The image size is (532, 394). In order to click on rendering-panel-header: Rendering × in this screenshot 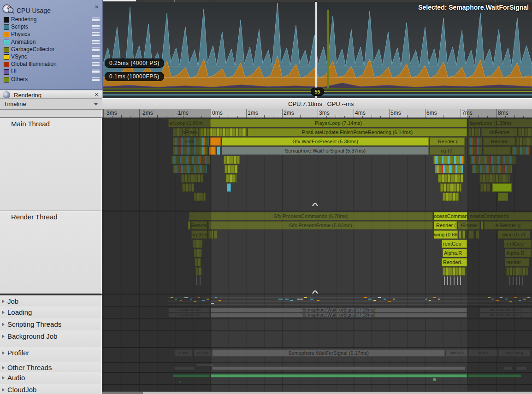, I will do `click(52, 94)`.